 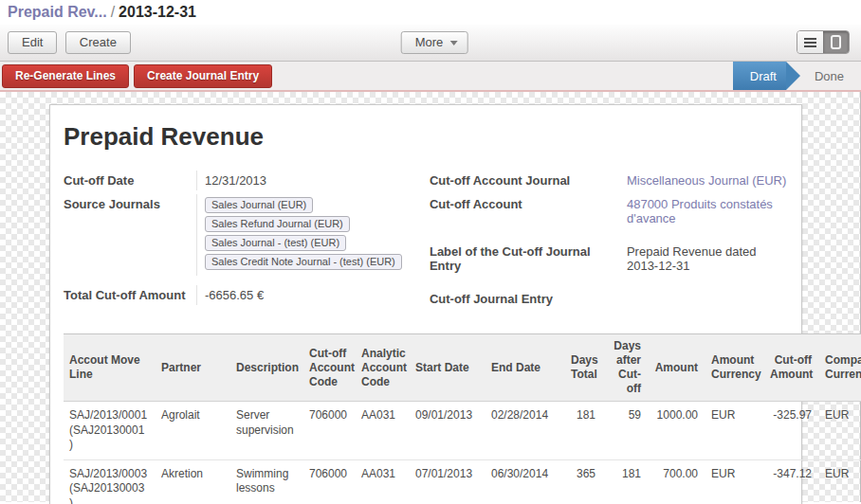 What do you see at coordinates (247, 296) in the screenshot?
I see `field-total-cutoff-amount: Total Cut-off Amount -6656.65 €` at bounding box center [247, 296].